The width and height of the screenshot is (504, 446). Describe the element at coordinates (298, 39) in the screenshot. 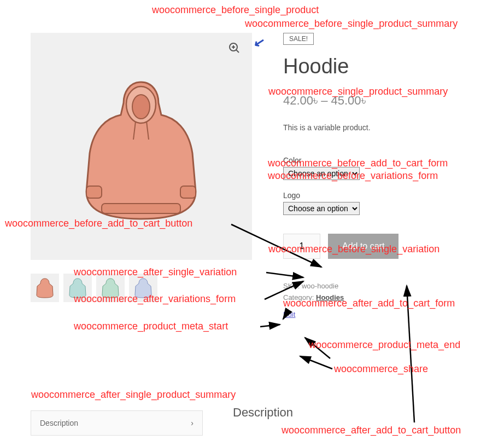

I see `sale-badge: SALE!` at that location.